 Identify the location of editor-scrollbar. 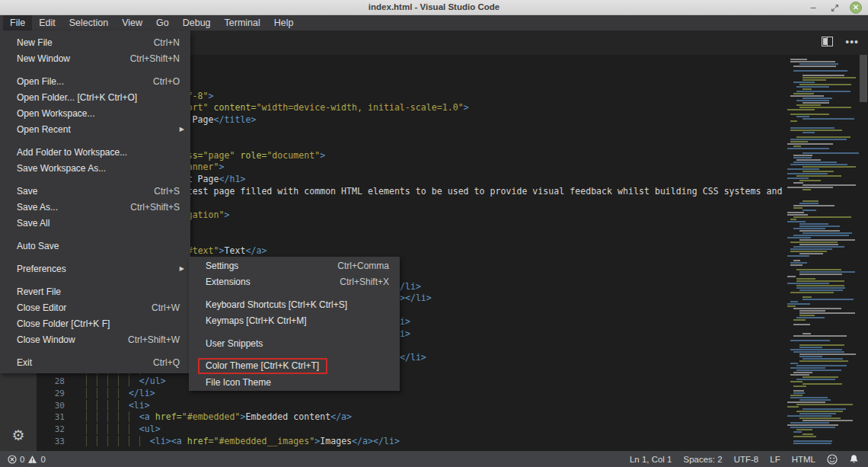
(863, 253).